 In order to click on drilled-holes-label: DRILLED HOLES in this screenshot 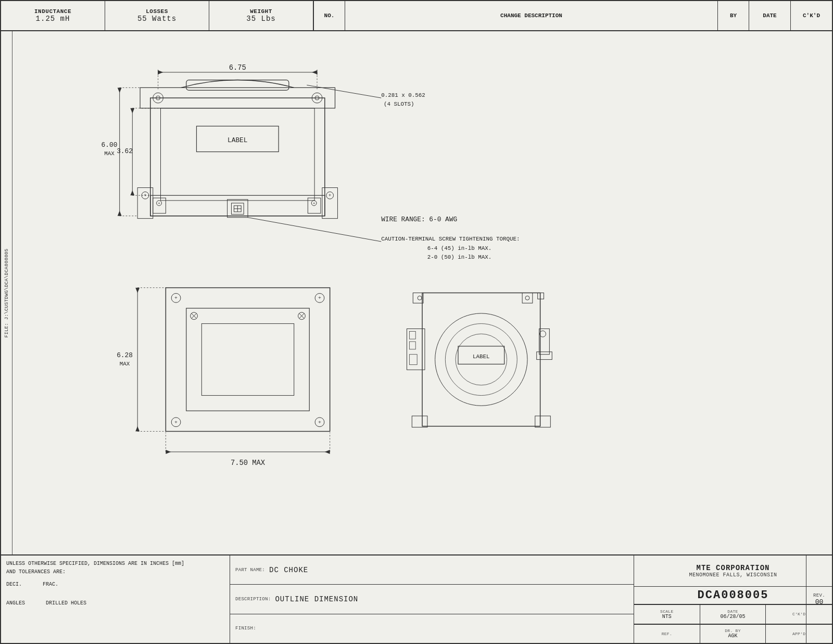, I will do `click(66, 603)`.